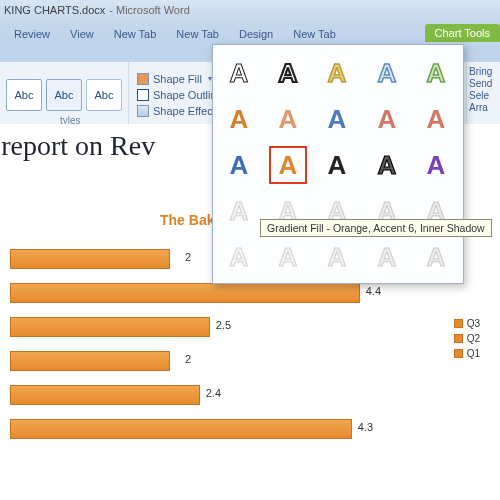 This screenshot has width=500, height=500. What do you see at coordinates (64, 95) in the screenshot?
I see `shape-style-preset-2: Abc` at bounding box center [64, 95].